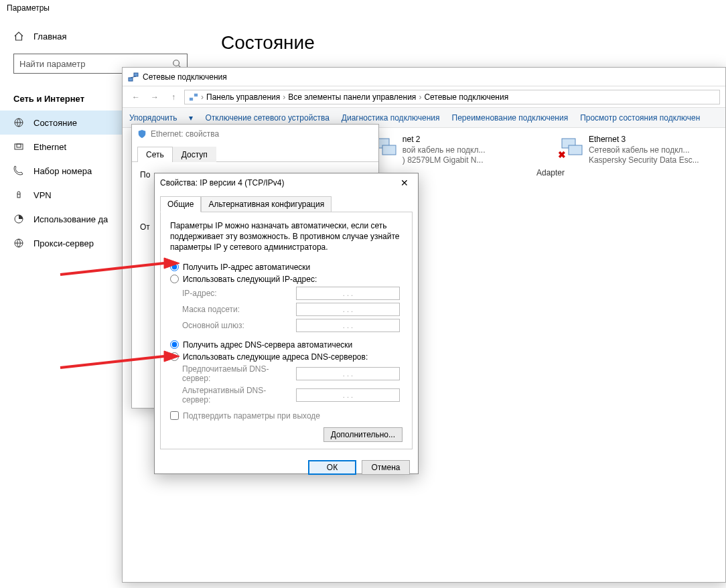 The height and width of the screenshot is (588, 726). I want to click on close-button: ✕, so click(405, 183).